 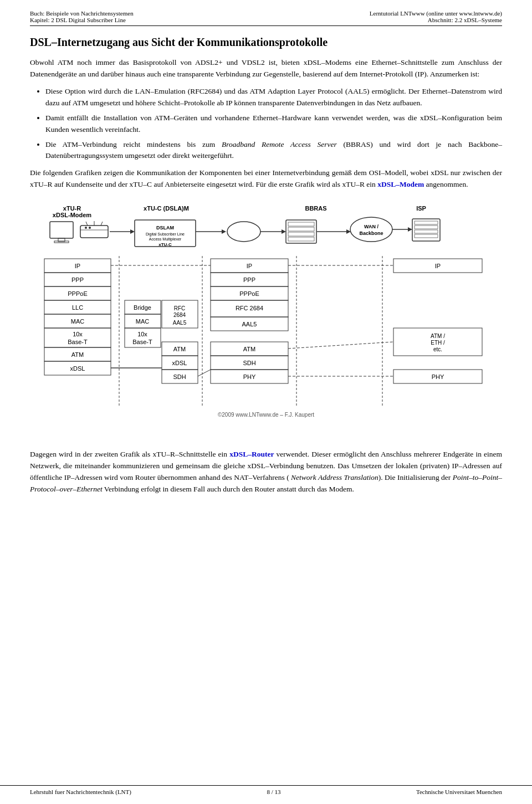 I want to click on intro-text: Obwohl ATM noch immer das Basisprotokoll…, so click(x=266, y=68).